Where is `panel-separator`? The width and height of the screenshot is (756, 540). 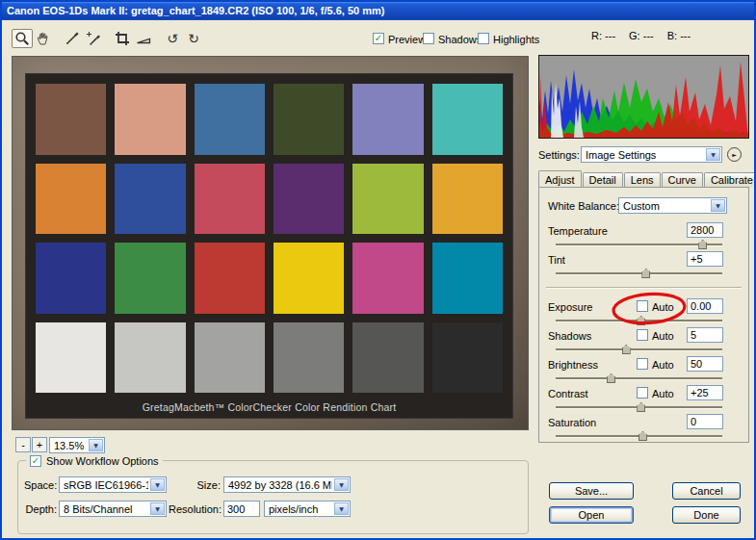
panel-separator is located at coordinates (643, 288).